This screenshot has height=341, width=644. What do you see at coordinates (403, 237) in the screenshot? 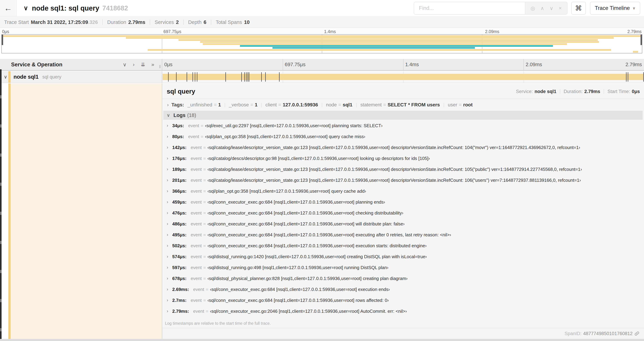
I see `log-row: ›495μs:event=‹sql/conn_executor_exec.go:…` at bounding box center [403, 237].